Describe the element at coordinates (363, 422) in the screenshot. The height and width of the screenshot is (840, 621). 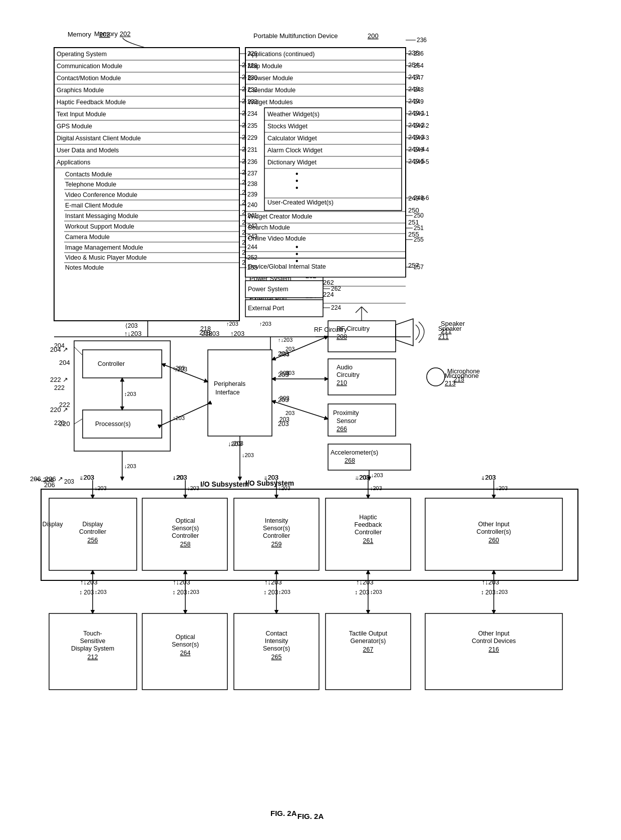
I see `proximity-label: ProximitySensor266` at that location.